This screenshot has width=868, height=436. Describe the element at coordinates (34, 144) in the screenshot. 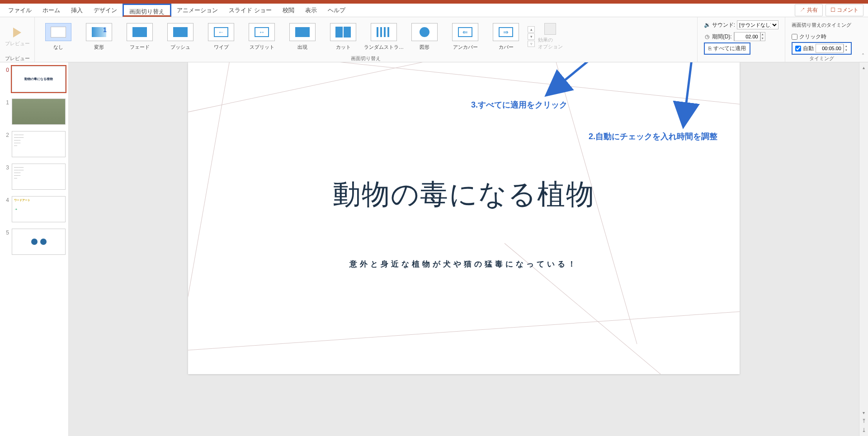

I see `slide-thumbnail-2: 2──────────────────────` at that location.